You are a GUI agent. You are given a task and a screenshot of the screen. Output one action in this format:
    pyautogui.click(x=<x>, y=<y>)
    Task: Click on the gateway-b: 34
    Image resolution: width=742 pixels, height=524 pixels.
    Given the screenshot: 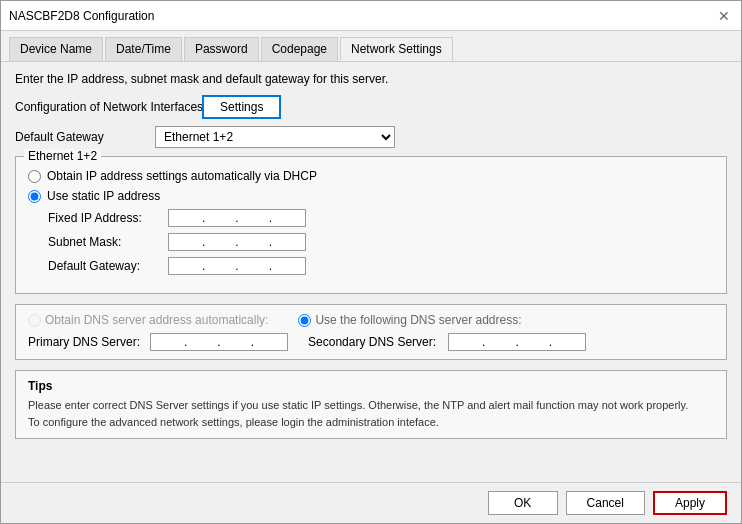 What is the action you would take?
    pyautogui.click(x=220, y=266)
    